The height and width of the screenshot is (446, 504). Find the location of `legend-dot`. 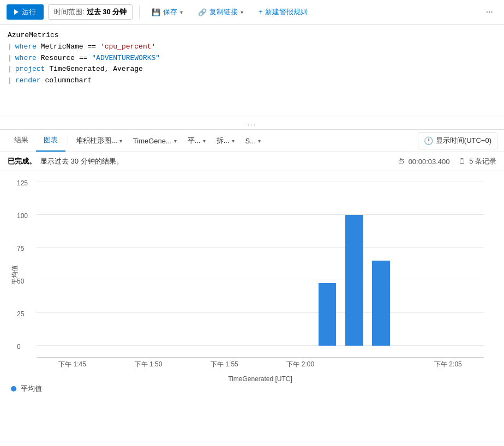

legend-dot is located at coordinates (14, 389).